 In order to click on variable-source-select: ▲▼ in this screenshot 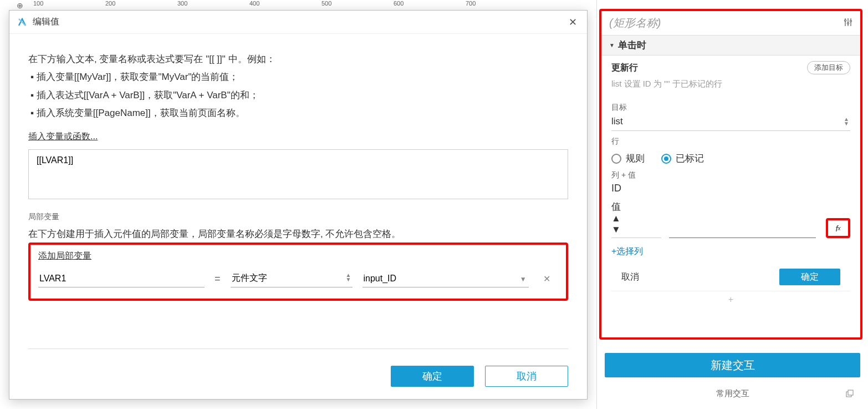, I will do `click(292, 279)`.